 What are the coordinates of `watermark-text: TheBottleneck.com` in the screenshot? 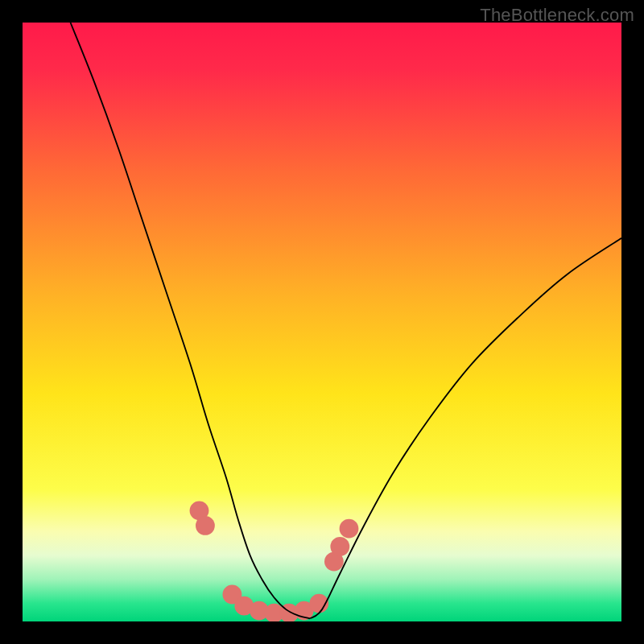 It's located at (557, 15).